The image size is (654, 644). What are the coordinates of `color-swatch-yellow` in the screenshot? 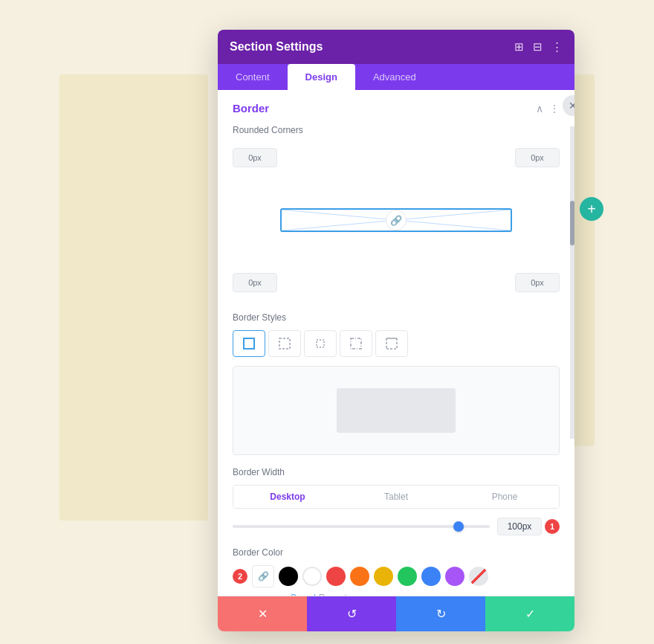 It's located at (383, 576).